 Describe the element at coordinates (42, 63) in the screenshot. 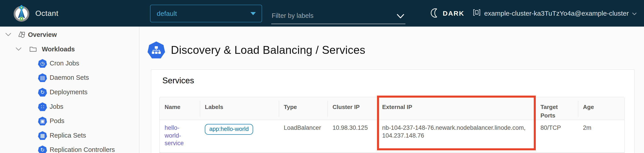

I see `cron-jobs-icon: ◷` at that location.